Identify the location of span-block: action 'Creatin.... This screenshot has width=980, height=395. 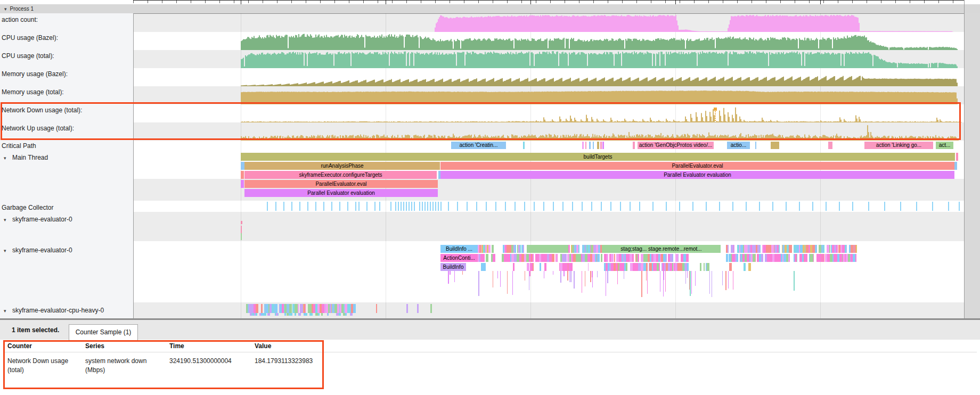
(478, 145).